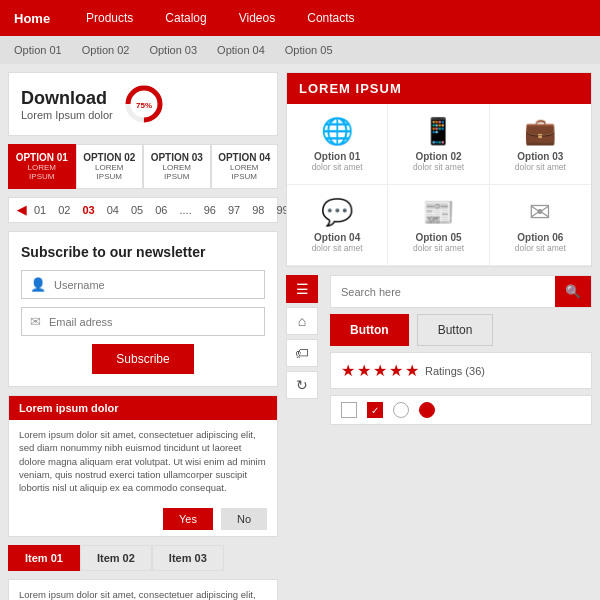 This screenshot has height=600, width=600. I want to click on page-06: 06, so click(161, 210).